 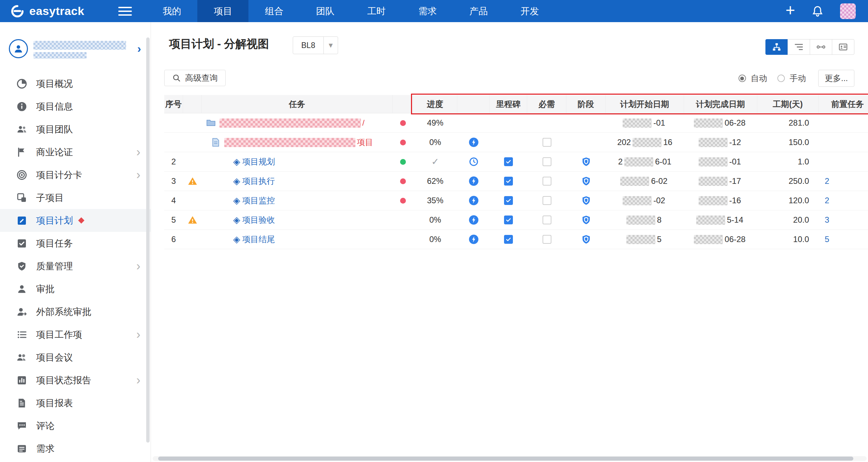 What do you see at coordinates (75, 289) in the screenshot?
I see `sidebar-item-approval: 审批` at bounding box center [75, 289].